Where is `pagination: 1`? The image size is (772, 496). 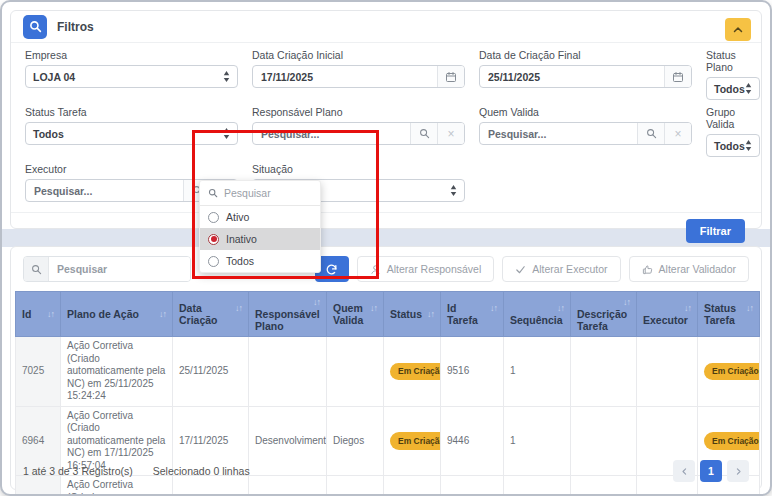 pagination: 1 is located at coordinates (711, 471).